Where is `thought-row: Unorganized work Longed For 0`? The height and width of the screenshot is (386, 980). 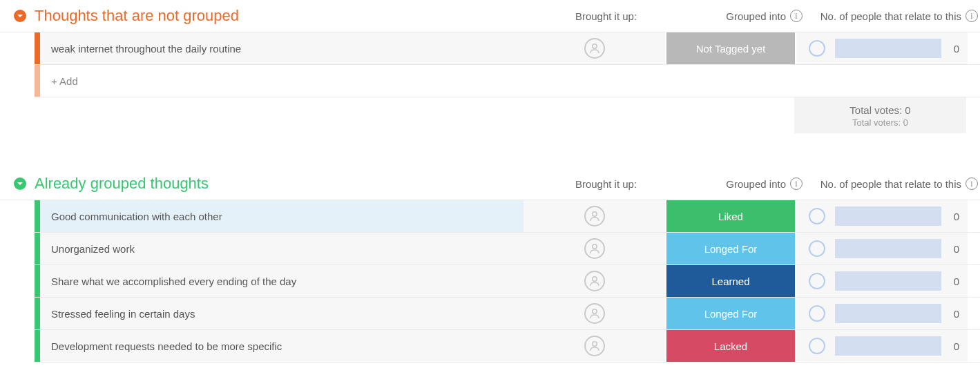 thought-row: Unorganized work Longed For 0 is located at coordinates (507, 249).